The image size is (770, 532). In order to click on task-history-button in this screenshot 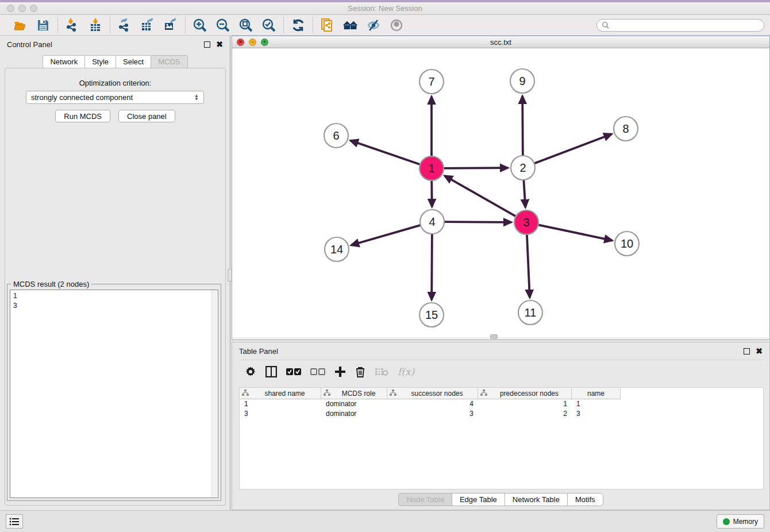, I will do `click(14, 522)`.